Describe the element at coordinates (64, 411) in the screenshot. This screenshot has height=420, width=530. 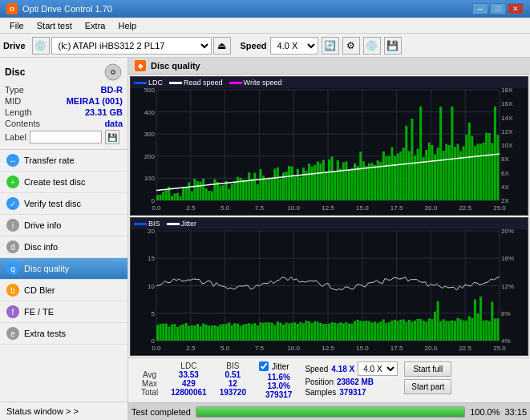
I see `status-window-button: Status window > >` at that location.